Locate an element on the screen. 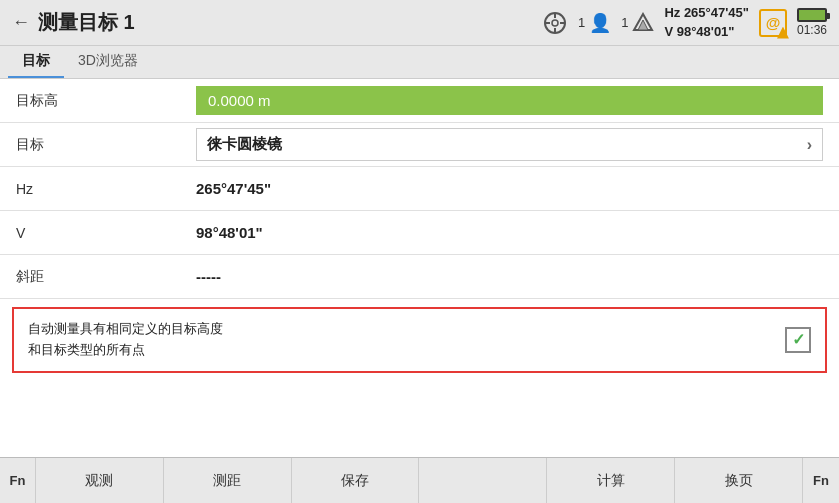  prism-num-group: 1 is located at coordinates (638, 23).